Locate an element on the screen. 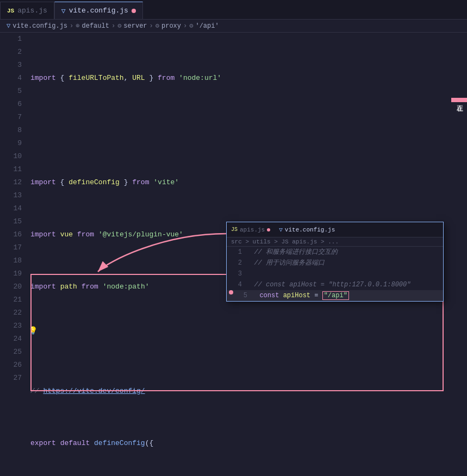 The height and width of the screenshot is (476, 467). breadcrumb-icon4: ⚙ is located at coordinates (191, 26).